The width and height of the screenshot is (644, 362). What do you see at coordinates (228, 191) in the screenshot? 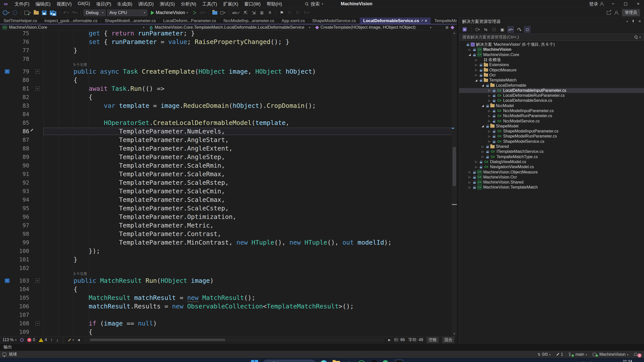
I see `code-line: 93 TemplateParameter.ScaleCmin,` at bounding box center [228, 191].